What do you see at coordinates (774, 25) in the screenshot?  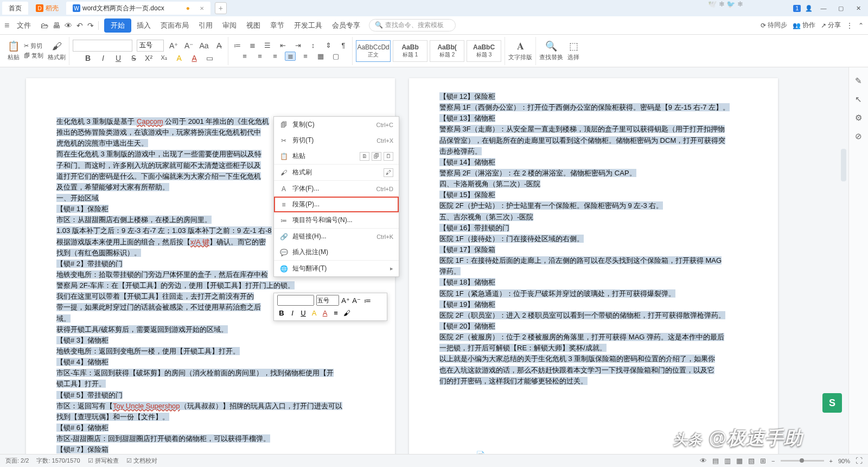 I see `sync-button: ⟳ 待同步` at bounding box center [774, 25].